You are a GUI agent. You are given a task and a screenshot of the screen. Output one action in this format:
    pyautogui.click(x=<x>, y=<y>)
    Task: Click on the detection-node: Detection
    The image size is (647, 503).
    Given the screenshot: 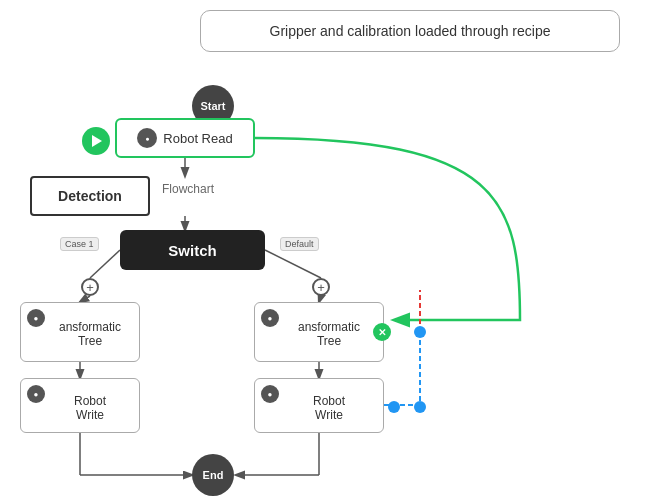 What is the action you would take?
    pyautogui.click(x=90, y=196)
    